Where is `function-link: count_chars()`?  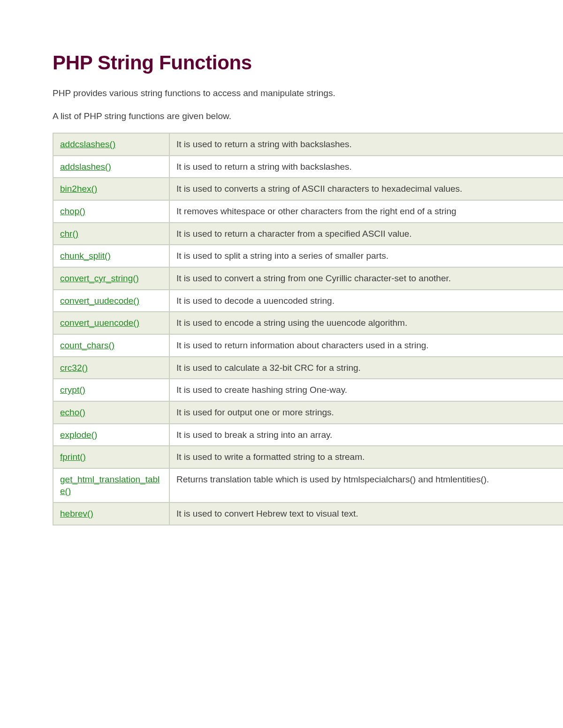
function-link: count_chars() is located at coordinates (87, 345).